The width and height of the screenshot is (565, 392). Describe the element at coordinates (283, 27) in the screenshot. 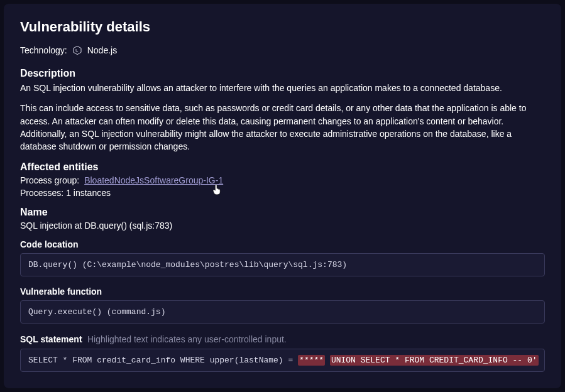

I see `page-title: Vulnerability details` at that location.